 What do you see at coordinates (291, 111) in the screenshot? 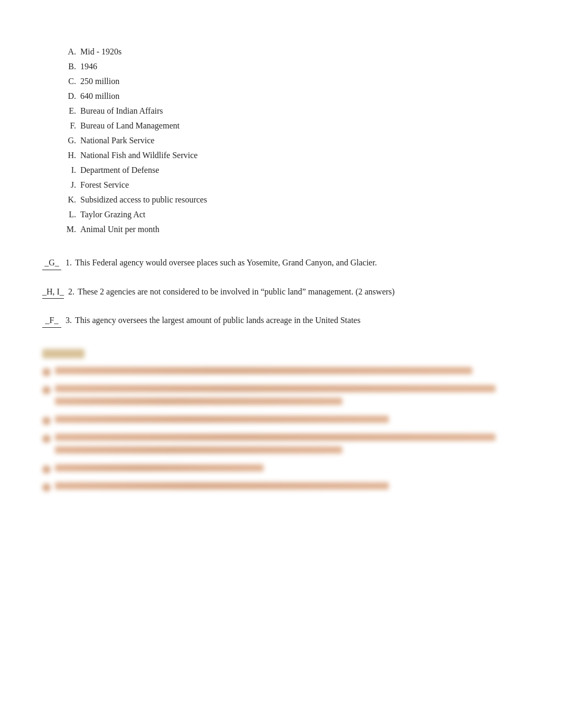
I see `answer-choice-item: E.Bureau of Indian Affairs` at bounding box center [291, 111].